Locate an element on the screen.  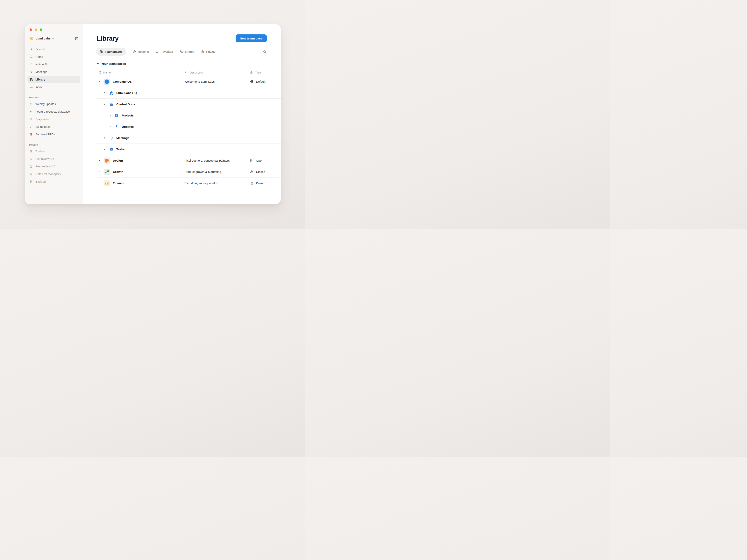
search-icon is located at coordinates (265, 52).